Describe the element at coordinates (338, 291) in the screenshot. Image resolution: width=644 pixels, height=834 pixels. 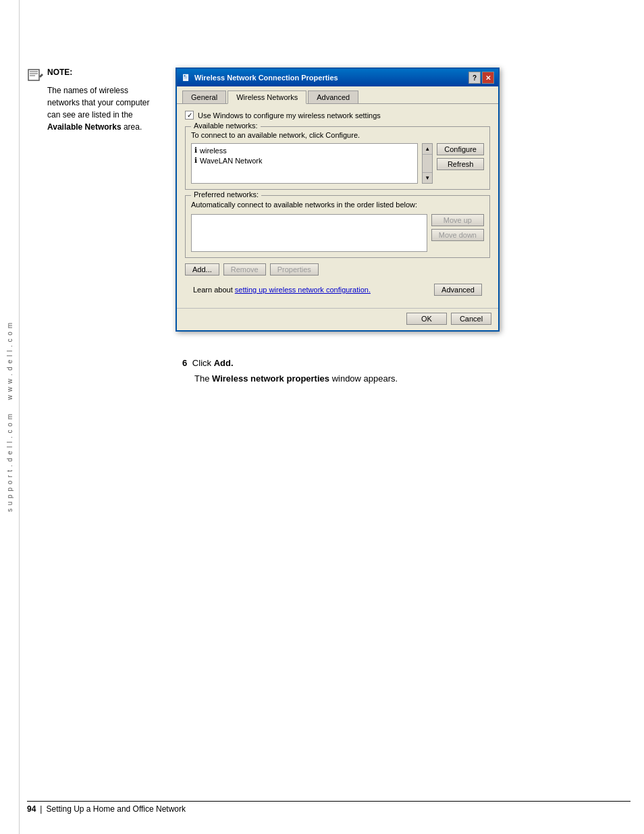
I see `dialog-bottom: Learn about setting up wireless network …` at that location.